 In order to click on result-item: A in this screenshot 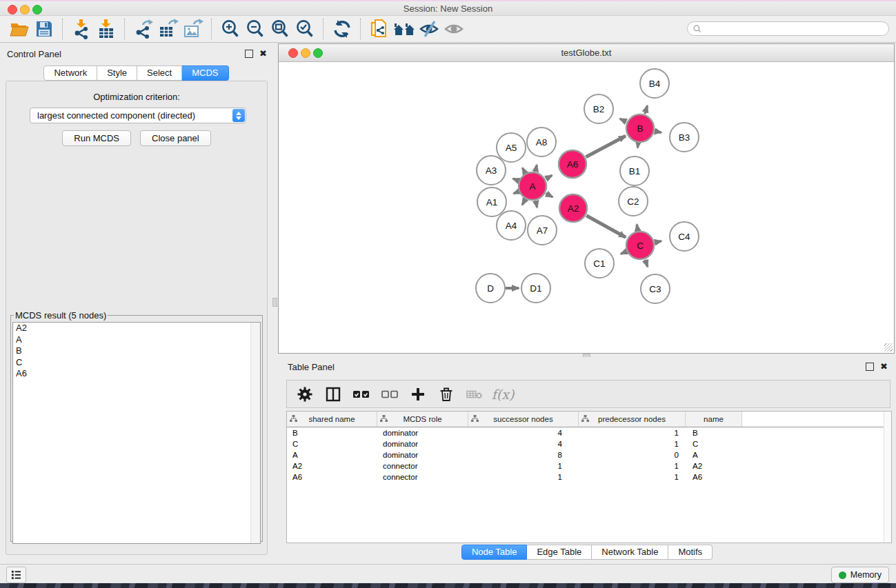, I will do `click(137, 341)`.